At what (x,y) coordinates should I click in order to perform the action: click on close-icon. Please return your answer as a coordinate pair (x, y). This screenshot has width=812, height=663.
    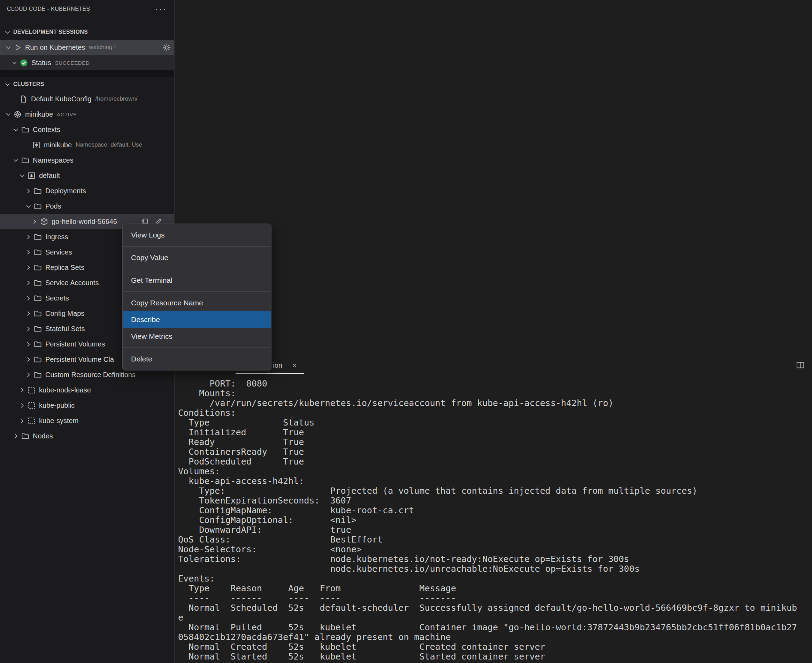
    Looking at the image, I should click on (294, 365).